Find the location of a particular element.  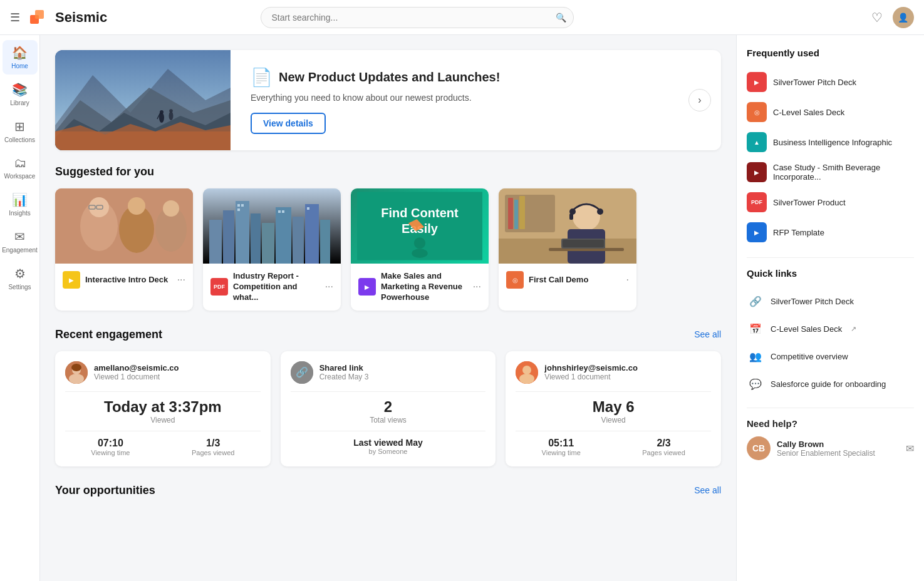

quick-link-icon-salesforce: 💬 is located at coordinates (755, 384).